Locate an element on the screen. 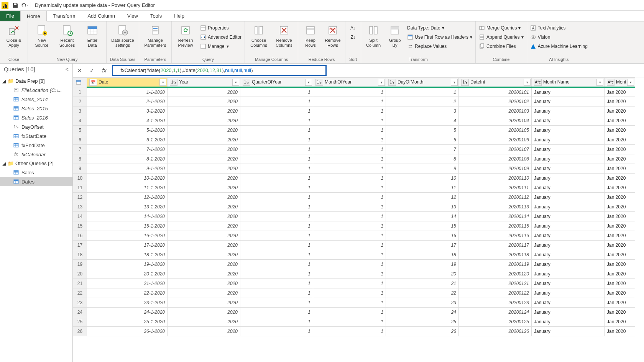 The height and width of the screenshot is (362, 644). cell: 23 is located at coordinates (422, 303).